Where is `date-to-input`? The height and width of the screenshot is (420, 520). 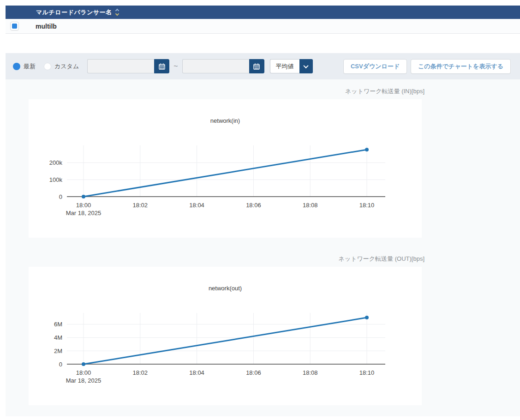
date-to-input is located at coordinates (216, 66).